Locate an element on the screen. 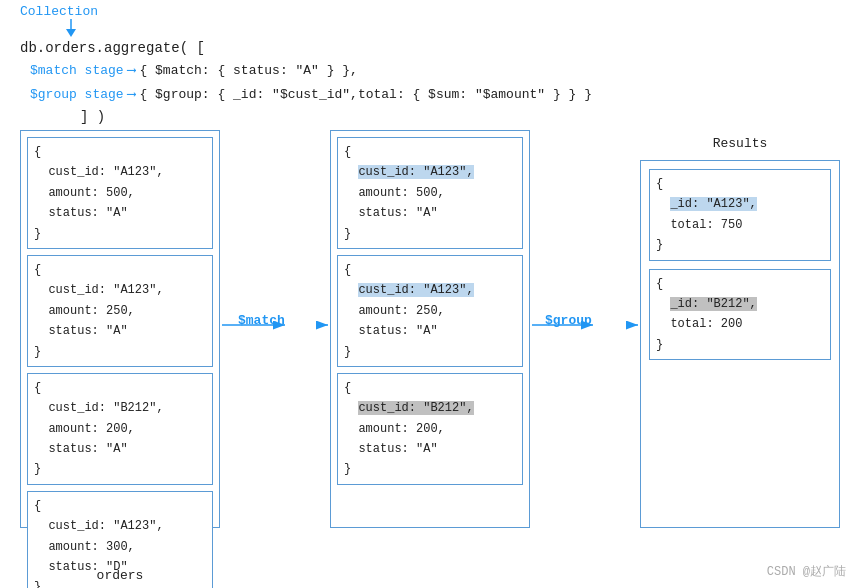 The height and width of the screenshot is (588, 866). result-doc-0: { _id: "A123", total: 750 } is located at coordinates (740, 215).